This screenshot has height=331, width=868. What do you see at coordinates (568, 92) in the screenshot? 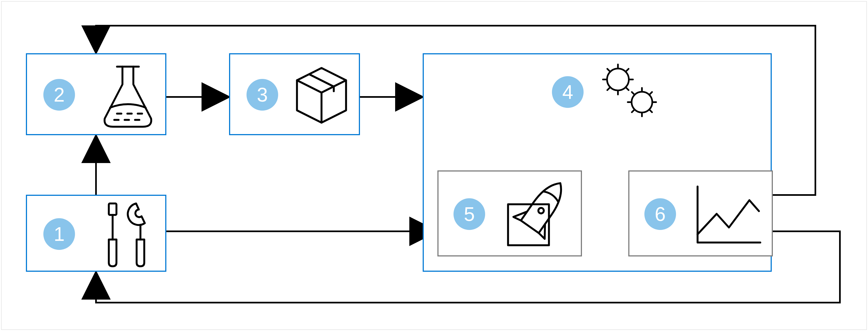
I see `badge-4: 4` at bounding box center [568, 92].